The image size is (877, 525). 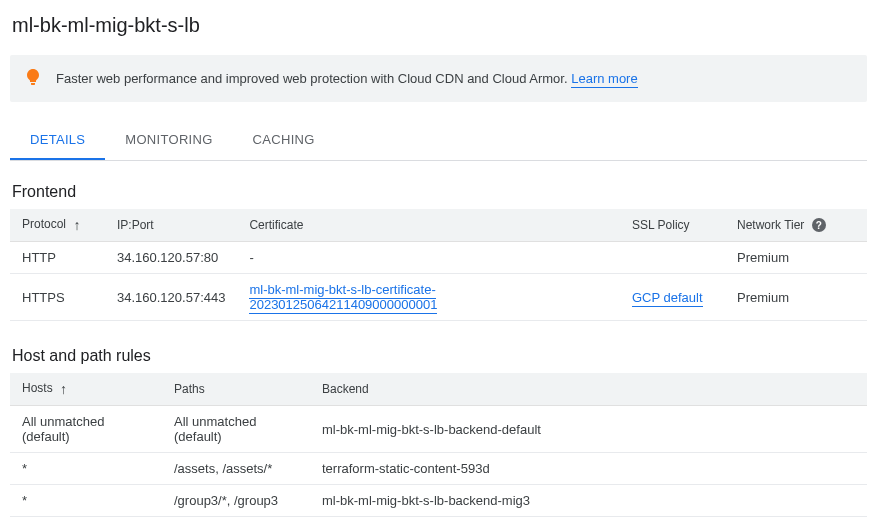 I want to click on rules-col-hosts: Hosts ↑, so click(x=86, y=390).